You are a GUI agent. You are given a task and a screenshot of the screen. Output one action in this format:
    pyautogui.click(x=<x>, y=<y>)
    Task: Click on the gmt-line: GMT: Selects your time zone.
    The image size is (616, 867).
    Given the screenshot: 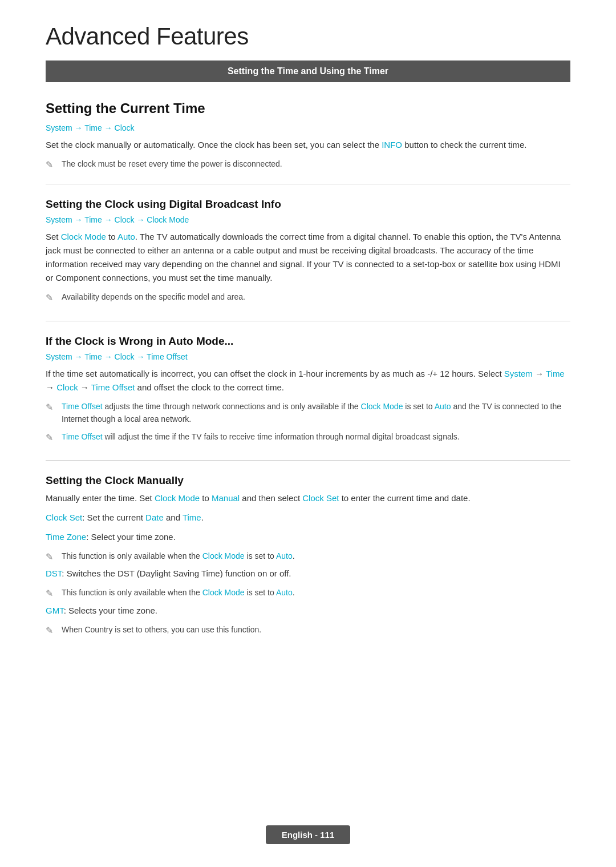 What is the action you would take?
    pyautogui.click(x=308, y=611)
    